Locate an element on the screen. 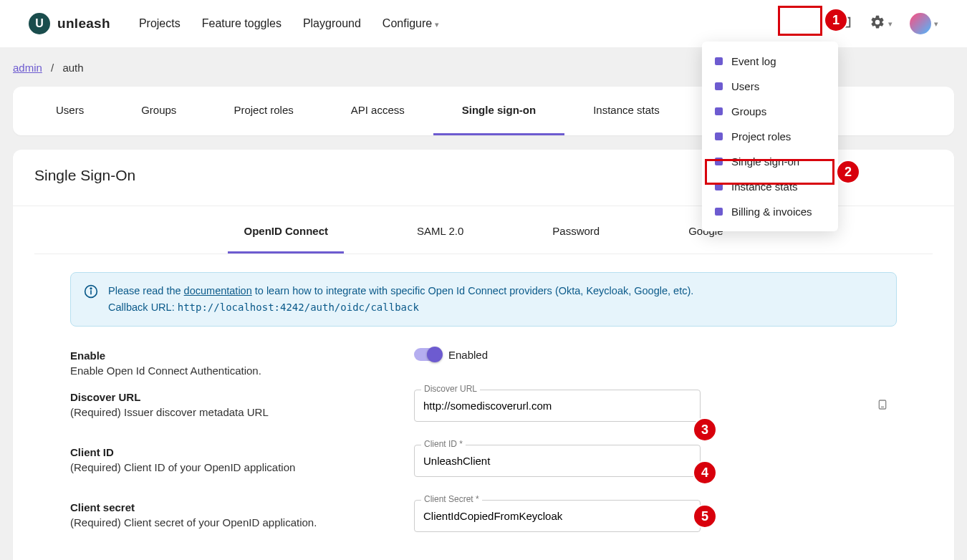  menu-label: Single sign-on is located at coordinates (765, 162).